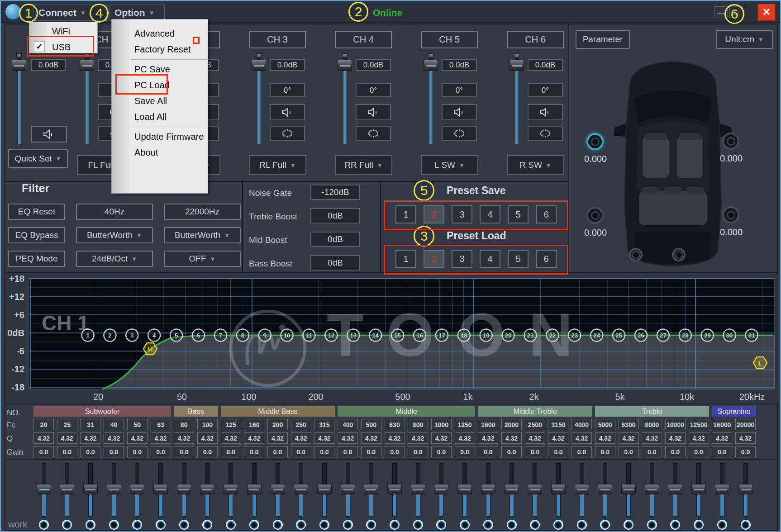 The width and height of the screenshot is (781, 532). What do you see at coordinates (335, 216) in the screenshot?
I see `proc-value-1: 0dB` at bounding box center [335, 216].